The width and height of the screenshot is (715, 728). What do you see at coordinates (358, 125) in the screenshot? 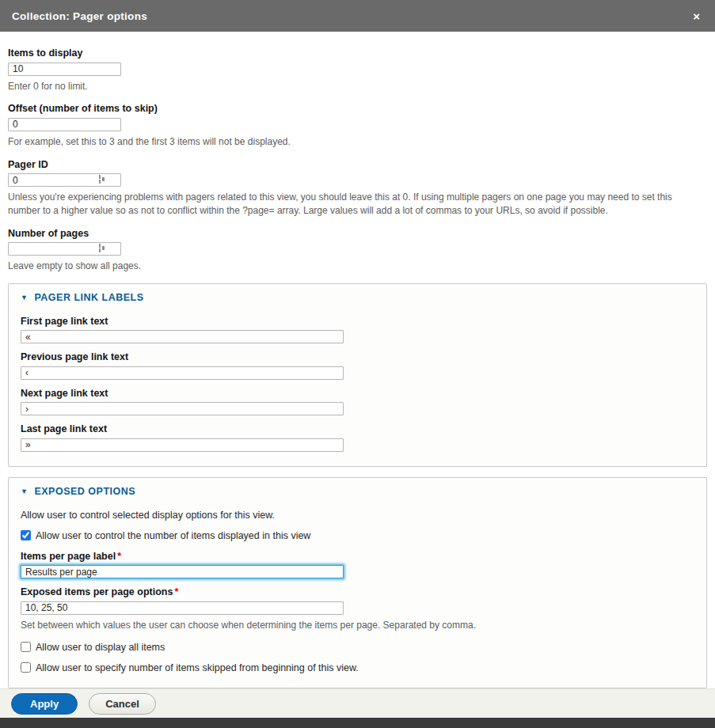
I see `form-item-offset: Offset (number of items to skip) For exa…` at bounding box center [358, 125].